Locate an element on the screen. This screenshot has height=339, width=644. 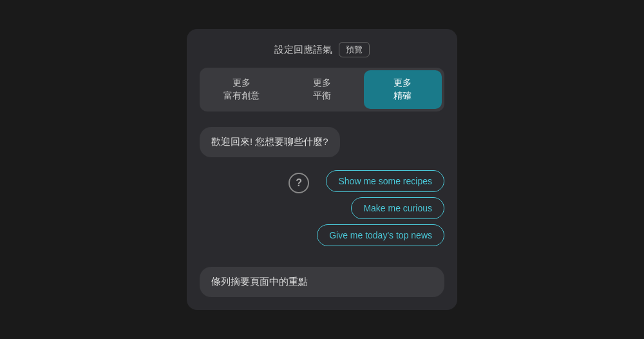
suggestion-btn-news: Give me today's top news is located at coordinates (381, 235).